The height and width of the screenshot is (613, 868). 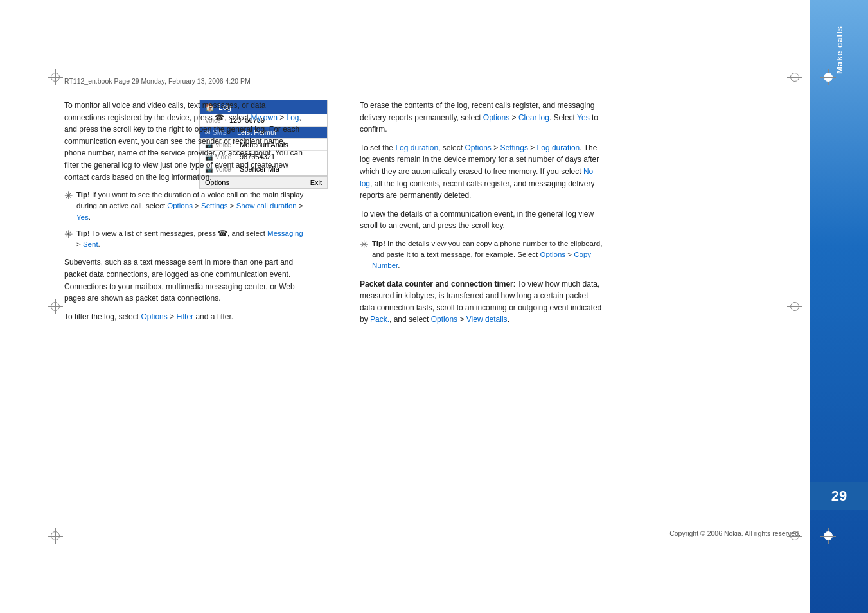 What do you see at coordinates (482, 302) in the screenshot?
I see `right-paragraph-4: Packet data counter and connection timer…` at bounding box center [482, 302].